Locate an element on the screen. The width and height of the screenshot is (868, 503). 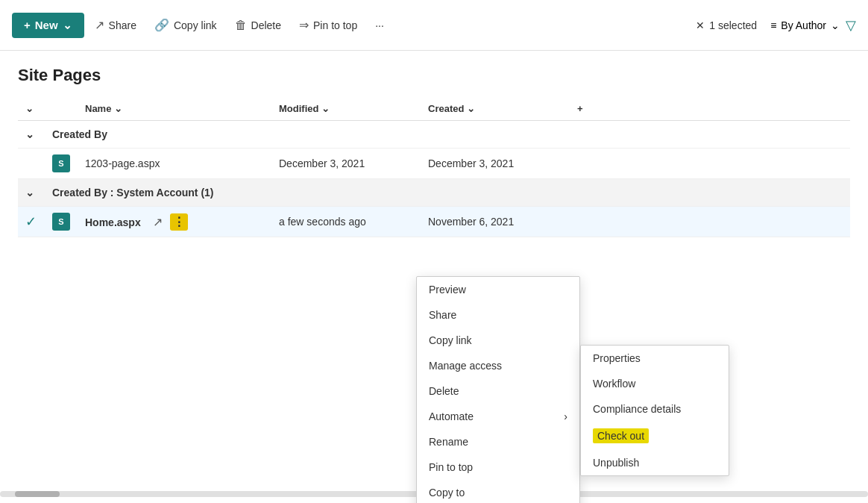
row1-file-icon: S is located at coordinates (61, 164).